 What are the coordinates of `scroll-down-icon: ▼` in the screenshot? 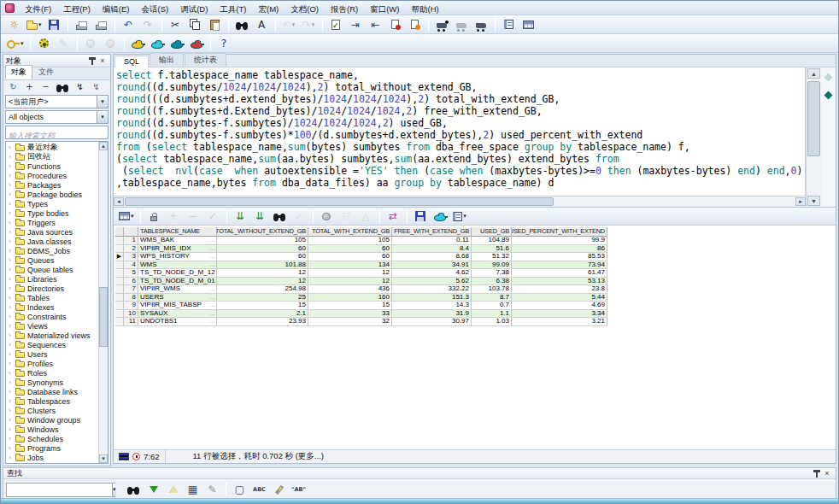 It's located at (103, 459).